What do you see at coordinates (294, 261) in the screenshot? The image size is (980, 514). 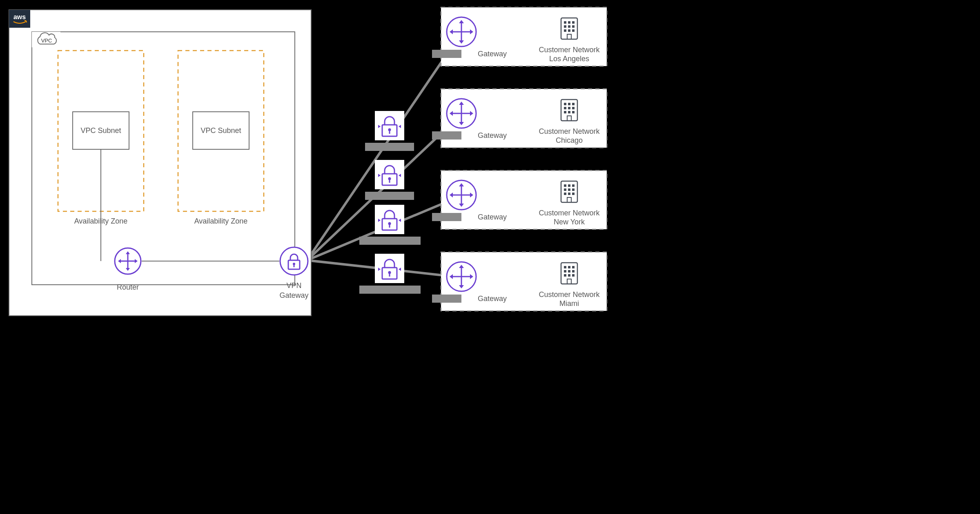 I see `vpn-gateway-icon` at bounding box center [294, 261].